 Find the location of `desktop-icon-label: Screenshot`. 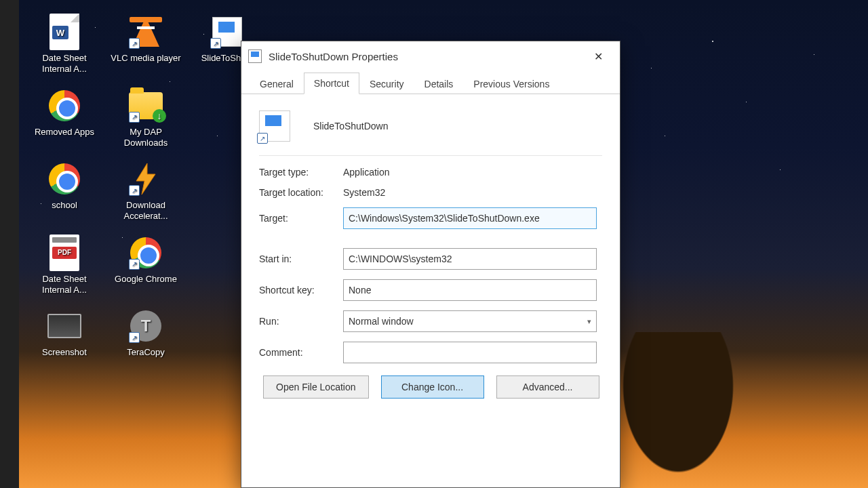

desktop-icon-label: Screenshot is located at coordinates (64, 352).